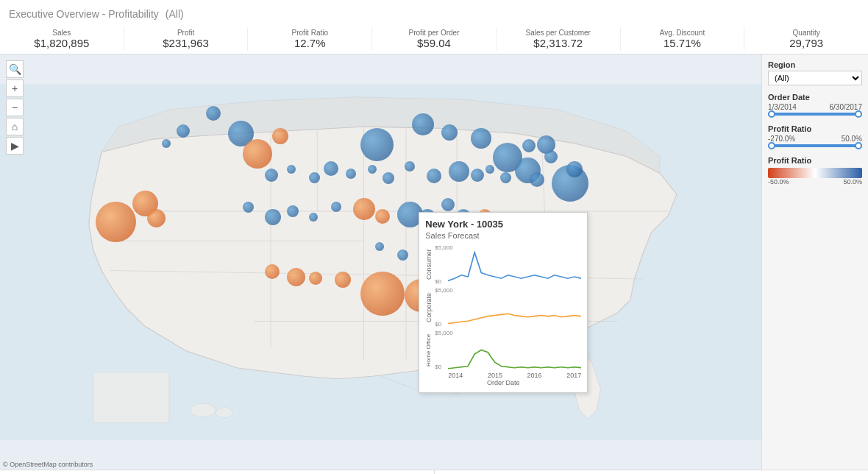  I want to click on bottom-right-title: Monthly Sales by Produ, so click(652, 473).